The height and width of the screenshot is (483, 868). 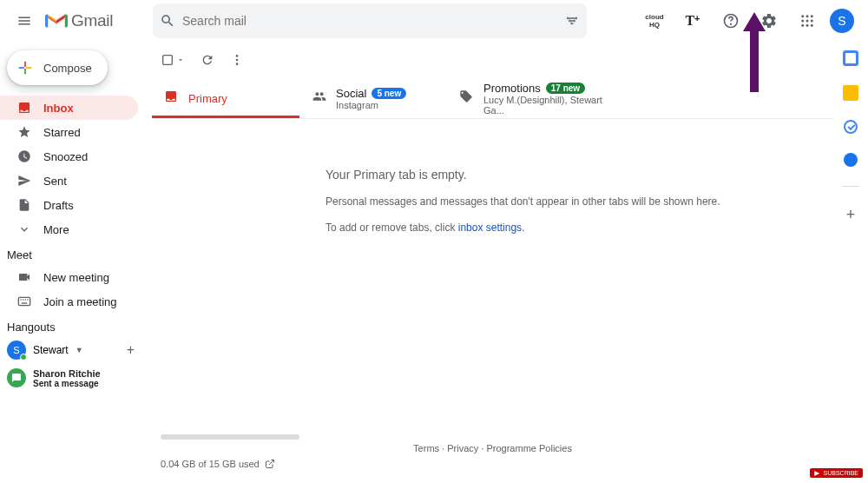 I want to click on app-name: Gmail, so click(x=92, y=21).